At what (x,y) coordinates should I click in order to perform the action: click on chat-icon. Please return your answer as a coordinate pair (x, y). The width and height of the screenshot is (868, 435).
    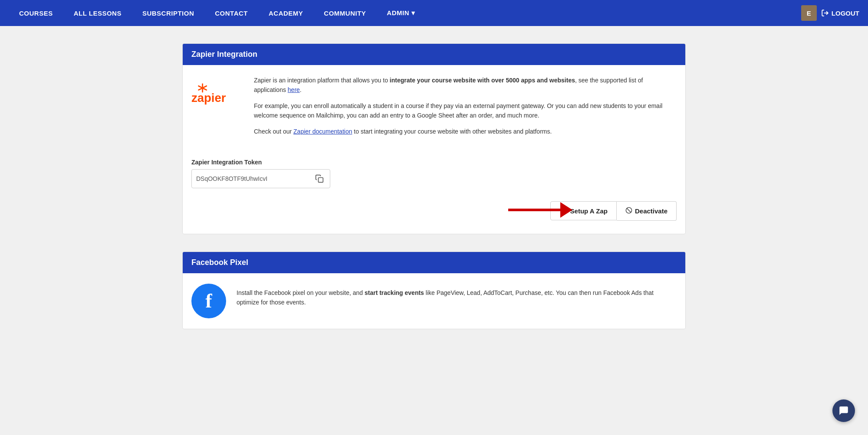
    Looking at the image, I should click on (844, 411).